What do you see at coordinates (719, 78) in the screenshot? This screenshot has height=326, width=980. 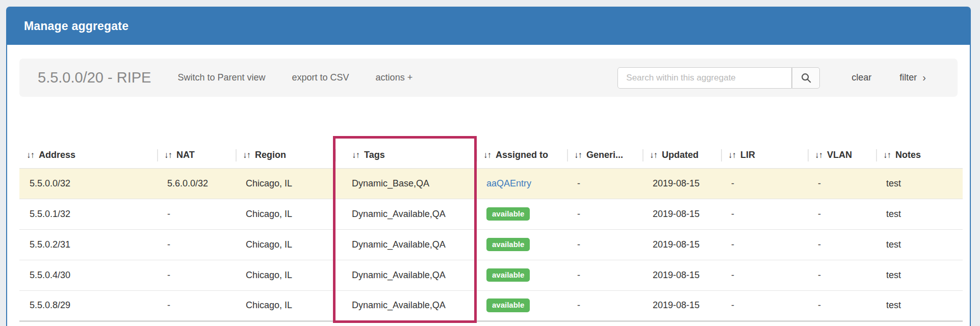 I see `search-group` at bounding box center [719, 78].